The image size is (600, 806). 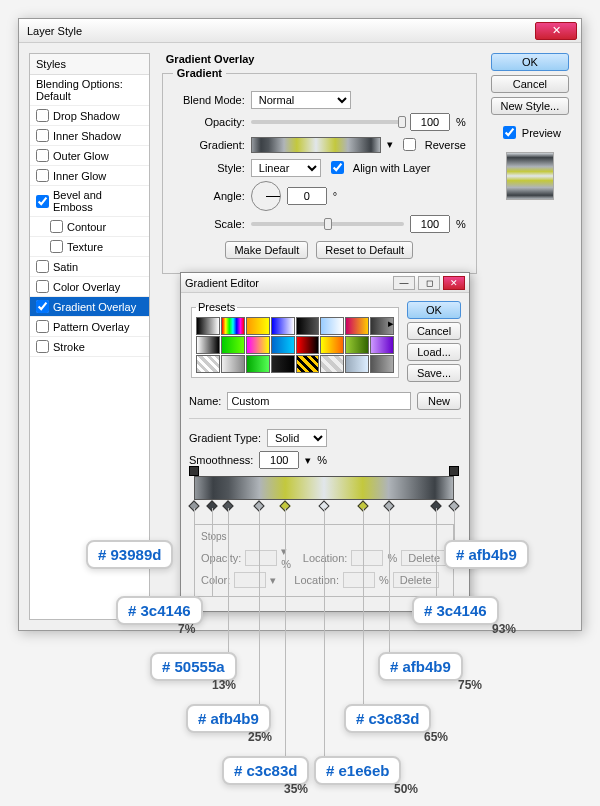 What do you see at coordinates (90, 267) in the screenshot?
I see `style-item-satin: Satin` at bounding box center [90, 267].